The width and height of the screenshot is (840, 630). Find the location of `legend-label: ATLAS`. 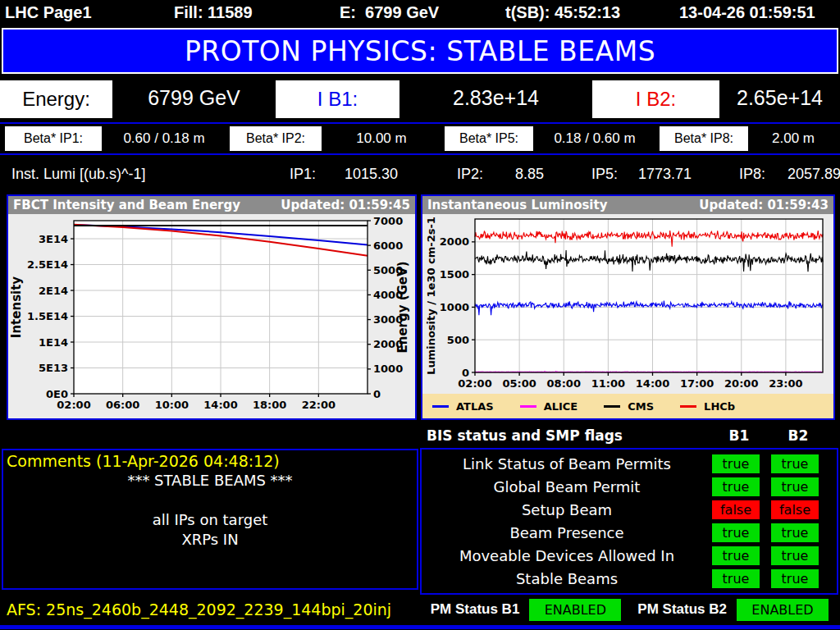

legend-label: ATLAS is located at coordinates (475, 407).